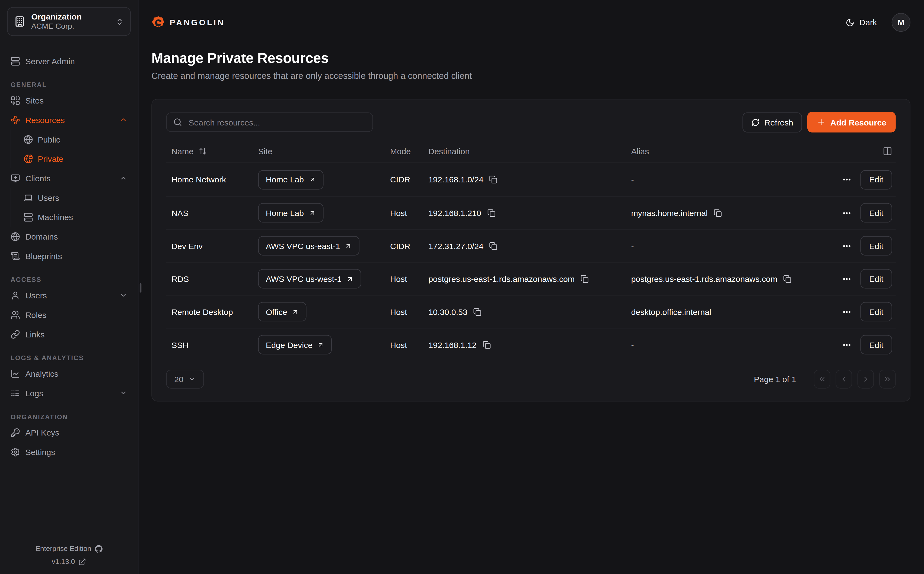  What do you see at coordinates (69, 561) in the screenshot?
I see `version-row: v1.13.0` at bounding box center [69, 561].